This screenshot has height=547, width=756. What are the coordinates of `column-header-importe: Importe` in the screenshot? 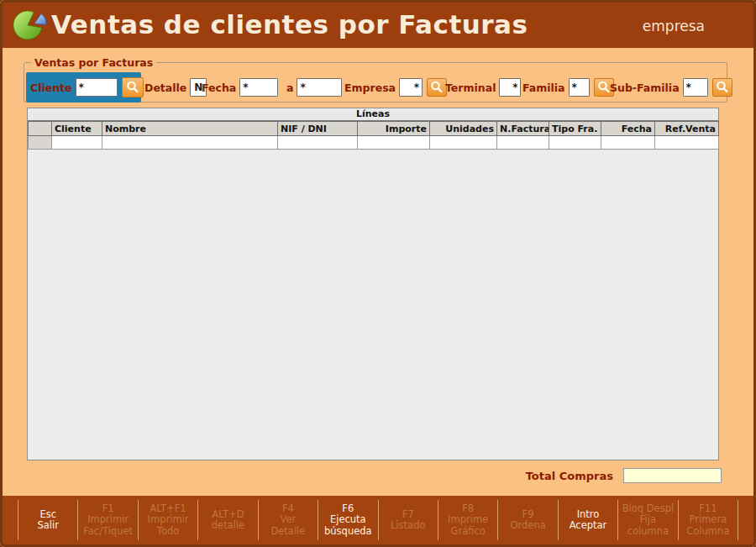 It's located at (394, 129).